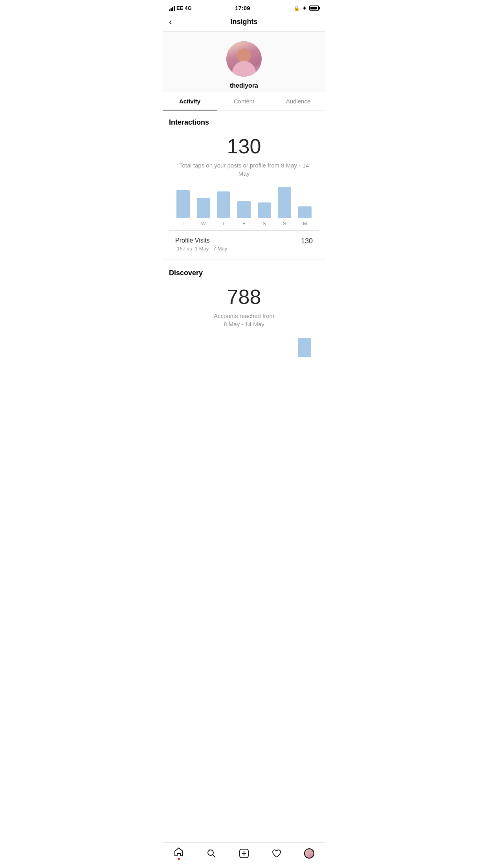 Image resolution: width=488 pixels, height=868 pixels. I want to click on tab-bar: Activity Content Audience, so click(244, 101).